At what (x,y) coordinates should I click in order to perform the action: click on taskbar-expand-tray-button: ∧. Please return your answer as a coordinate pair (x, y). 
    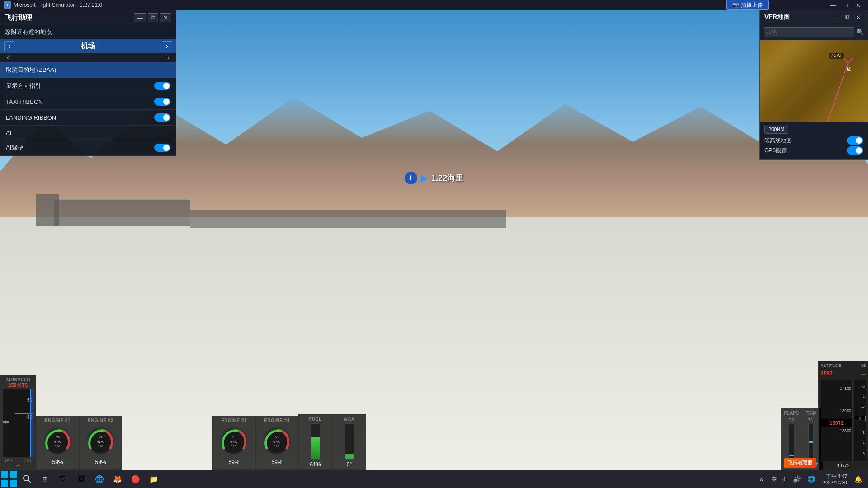
    Looking at the image, I should click on (762, 479).